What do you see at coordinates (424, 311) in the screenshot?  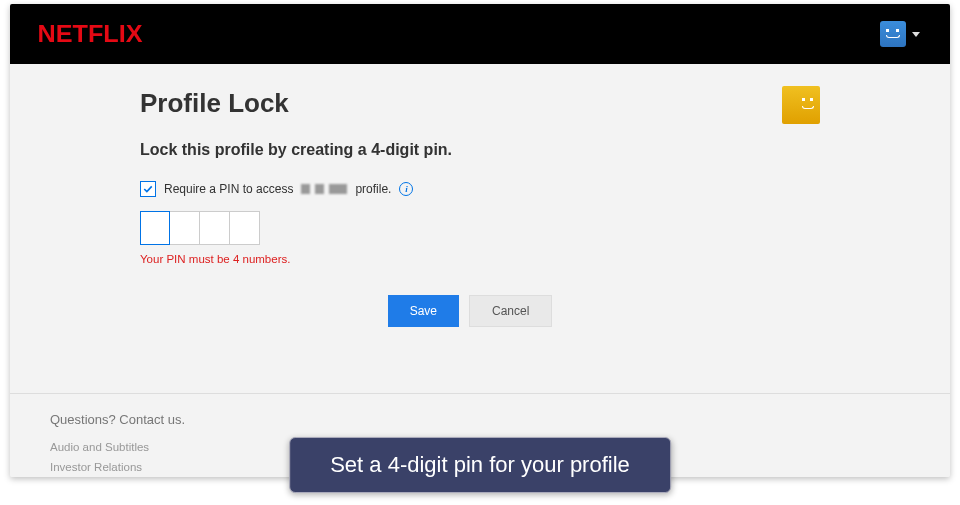 I see `save-button: Save` at bounding box center [424, 311].